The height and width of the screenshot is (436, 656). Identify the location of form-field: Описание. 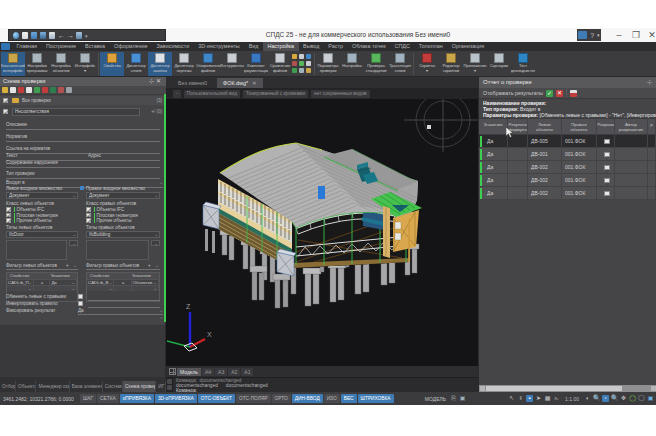
(83, 126).